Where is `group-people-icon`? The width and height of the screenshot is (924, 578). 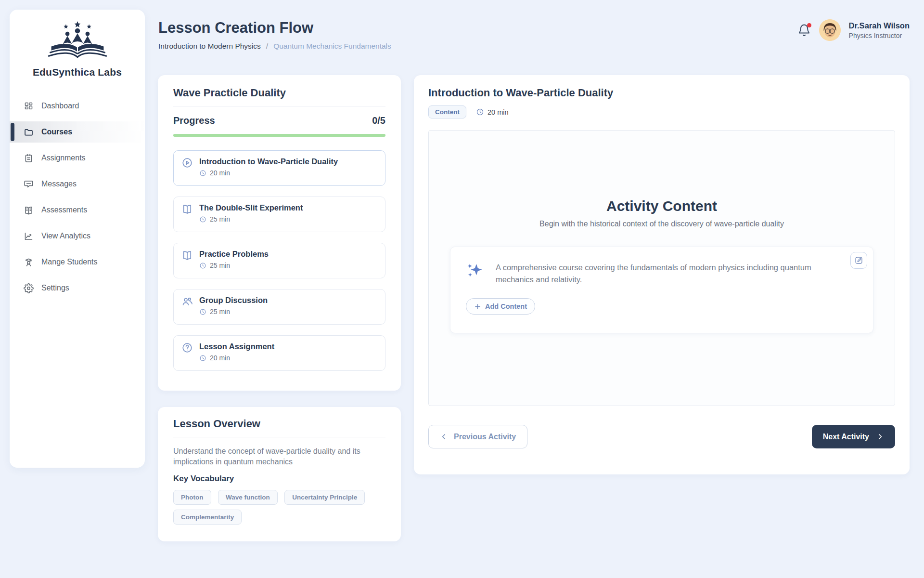 group-people-icon is located at coordinates (187, 302).